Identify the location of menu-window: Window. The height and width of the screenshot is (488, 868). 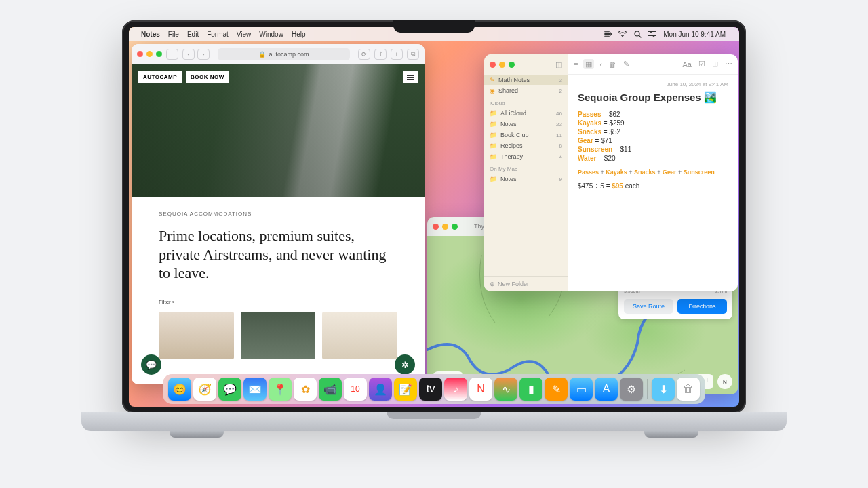
(271, 34).